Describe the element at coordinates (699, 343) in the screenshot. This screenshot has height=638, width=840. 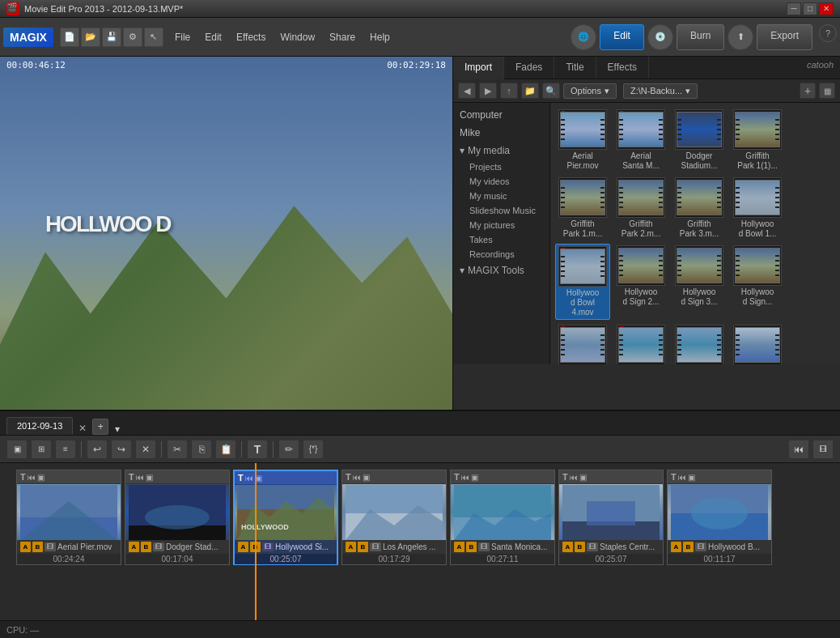
I see `file-santamonica2: SantaMonica ...` at that location.